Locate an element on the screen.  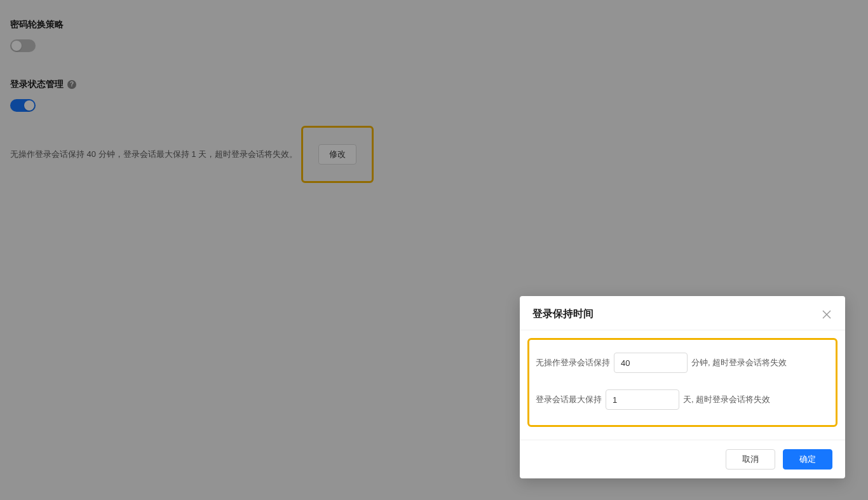
idle-timeout-suffix: 分钟, 超时登录会话将失效 is located at coordinates (739, 363).